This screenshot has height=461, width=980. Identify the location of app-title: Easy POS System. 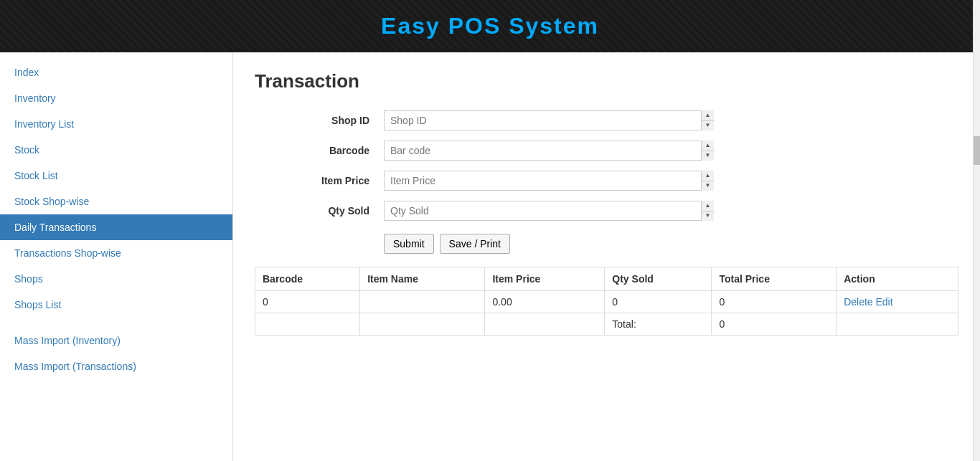
(490, 26).